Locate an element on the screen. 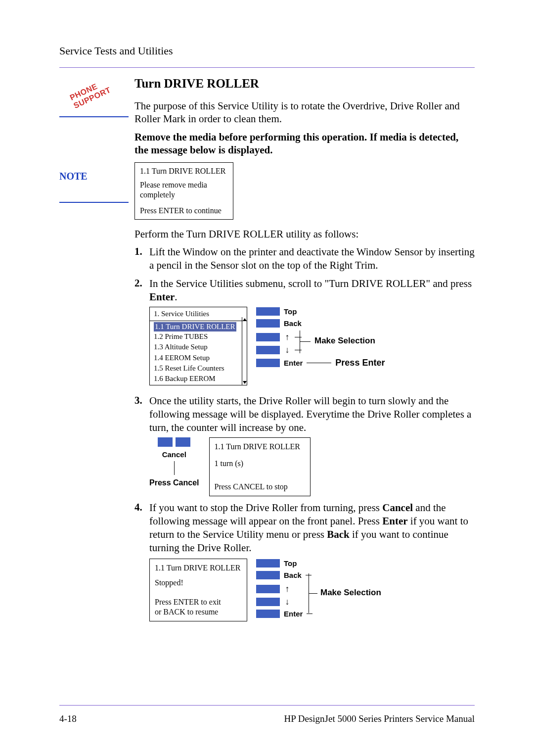 The image size is (534, 756). lcd-menu-panel: 1. Service Utilities 1.1 Turn DRIVE ROLL… is located at coordinates (198, 346).